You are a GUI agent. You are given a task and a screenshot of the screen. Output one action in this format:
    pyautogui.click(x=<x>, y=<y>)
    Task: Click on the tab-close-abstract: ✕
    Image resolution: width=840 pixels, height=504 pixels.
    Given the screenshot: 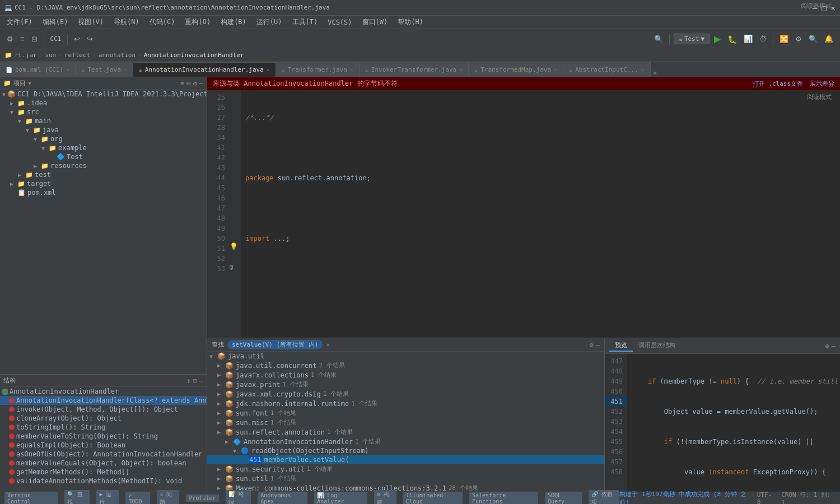 What is the action you would take?
    pyautogui.click(x=643, y=69)
    